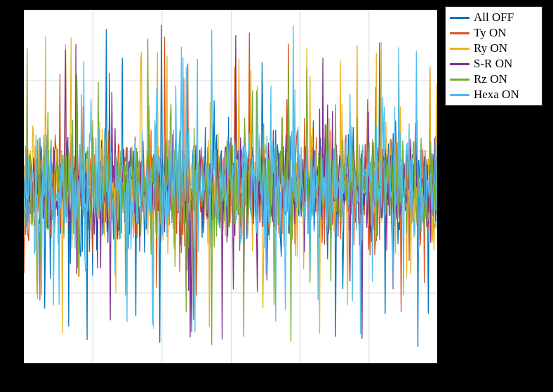 This screenshot has width=553, height=392. Describe the element at coordinates (494, 18) in the screenshot. I see `legend-item: All OFF` at that location.